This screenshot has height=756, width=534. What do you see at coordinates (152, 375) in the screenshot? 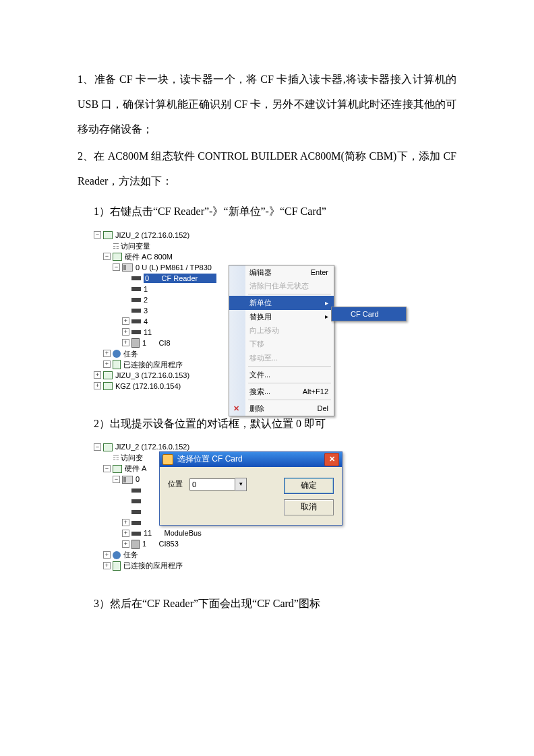
I see `tree-peer: JIZU_3 (172.16.0.153)` at bounding box center [152, 375].